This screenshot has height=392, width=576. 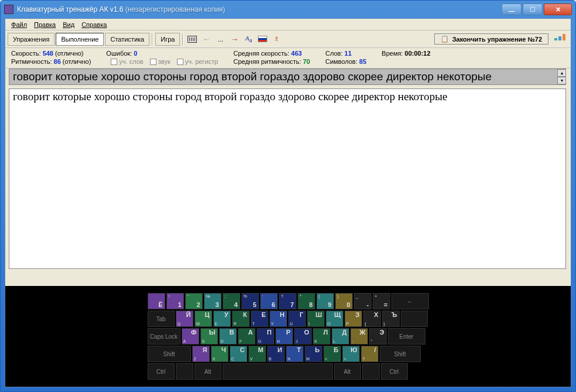 What do you see at coordinates (156, 301) in the screenshot?
I see `key-ё: Ё` at bounding box center [156, 301].